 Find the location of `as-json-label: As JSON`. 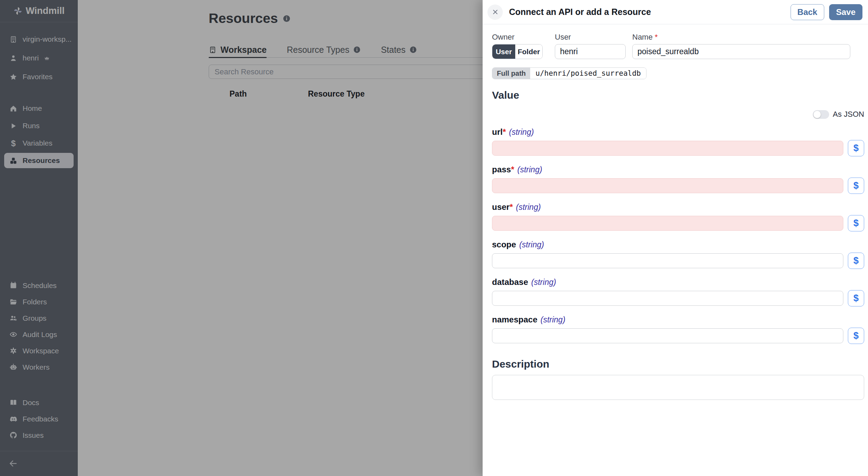

as-json-label: As JSON is located at coordinates (849, 114).